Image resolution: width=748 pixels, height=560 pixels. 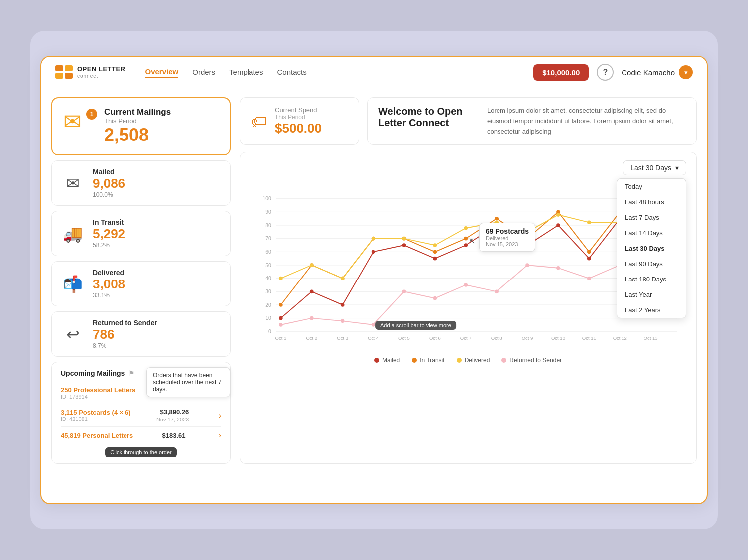 I want to click on mailed-value: 9,086, so click(x=109, y=183).